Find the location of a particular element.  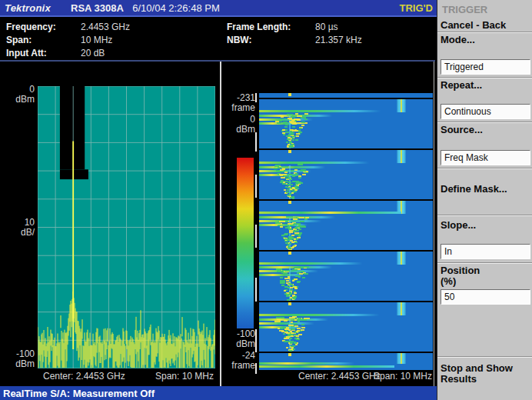

amplitude-color-scale is located at coordinates (245, 243).